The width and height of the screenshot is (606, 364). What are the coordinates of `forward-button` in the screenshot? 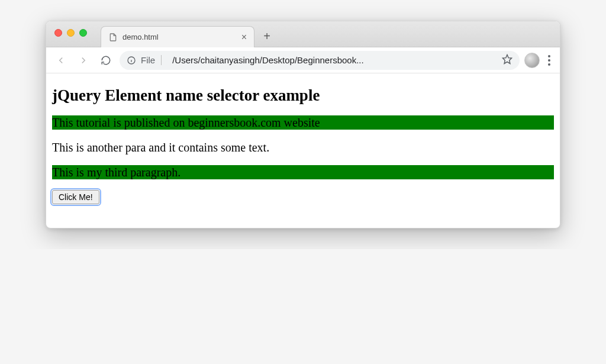 It's located at (83, 60).